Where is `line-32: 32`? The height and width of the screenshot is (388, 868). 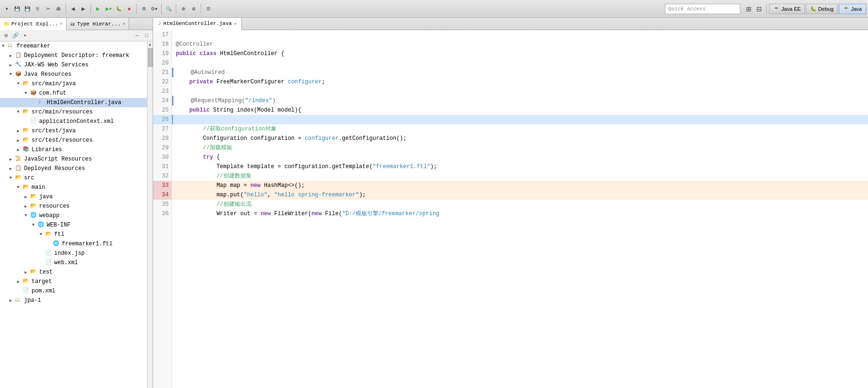
line-32: 32 is located at coordinates (162, 176).